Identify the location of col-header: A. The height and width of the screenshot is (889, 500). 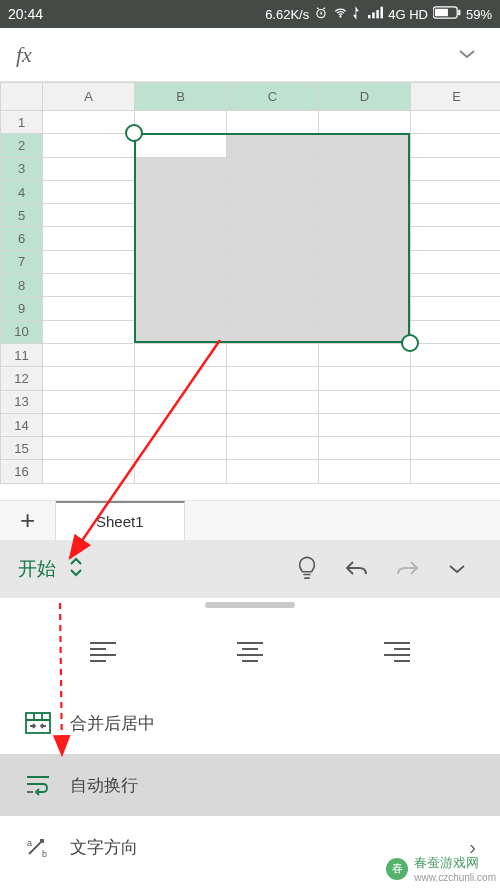
(89, 97).